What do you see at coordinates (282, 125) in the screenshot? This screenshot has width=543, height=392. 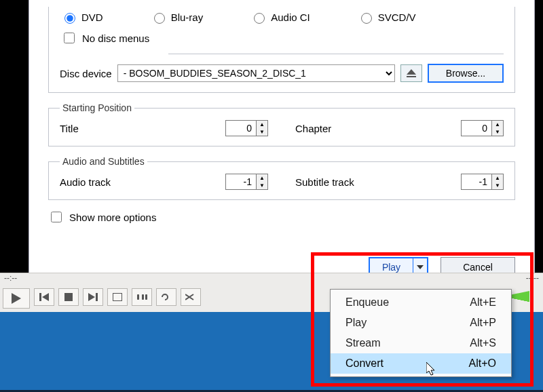 I see `starting-position-group: Starting Position Title ▲▼ Chapter ▲▼` at bounding box center [282, 125].